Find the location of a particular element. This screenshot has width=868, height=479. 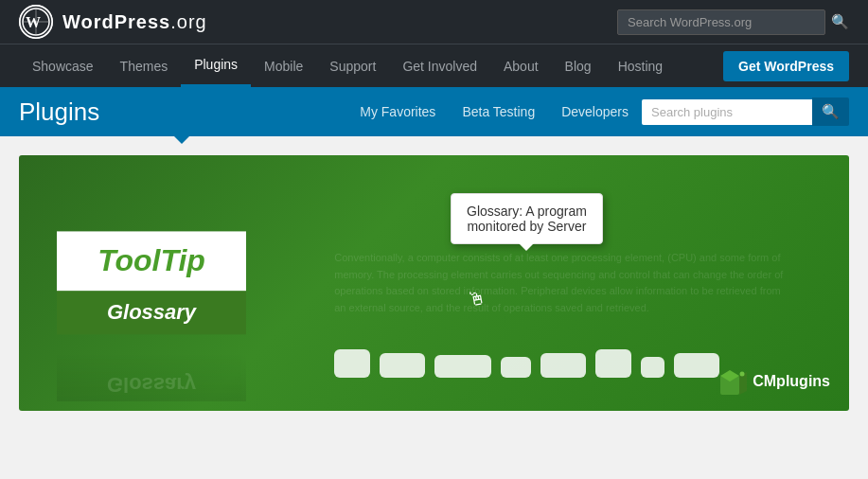

plugins-title: Plugins is located at coordinates (59, 112).